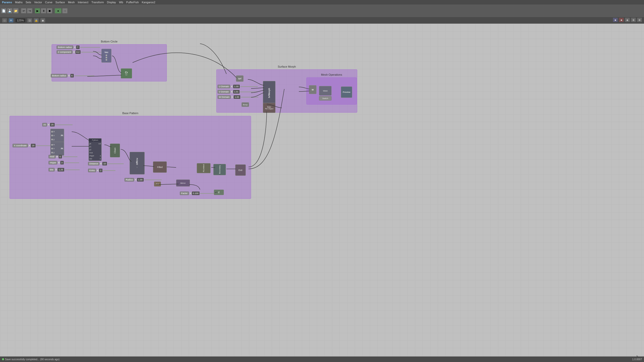 This screenshot has height=362, width=644. I want to click on slider-track-distance, so click(116, 164).